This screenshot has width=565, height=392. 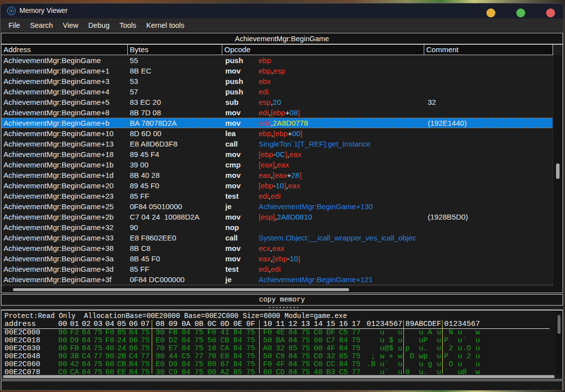 I want to click on instruction-address: AchievementMgr:BeginGame+10, so click(x=59, y=133).